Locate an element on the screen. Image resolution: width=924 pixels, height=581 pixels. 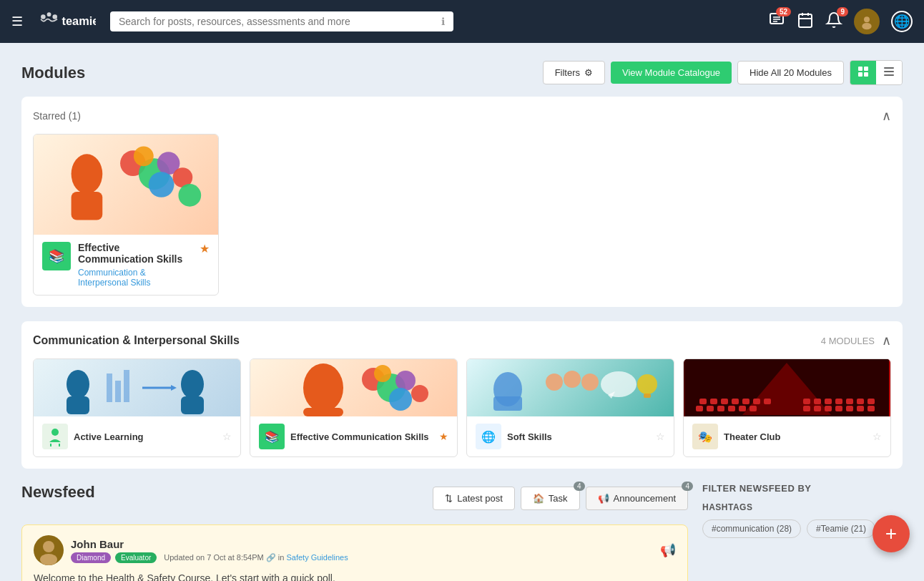
collapse-comm-icon: ∧ is located at coordinates (887, 341).